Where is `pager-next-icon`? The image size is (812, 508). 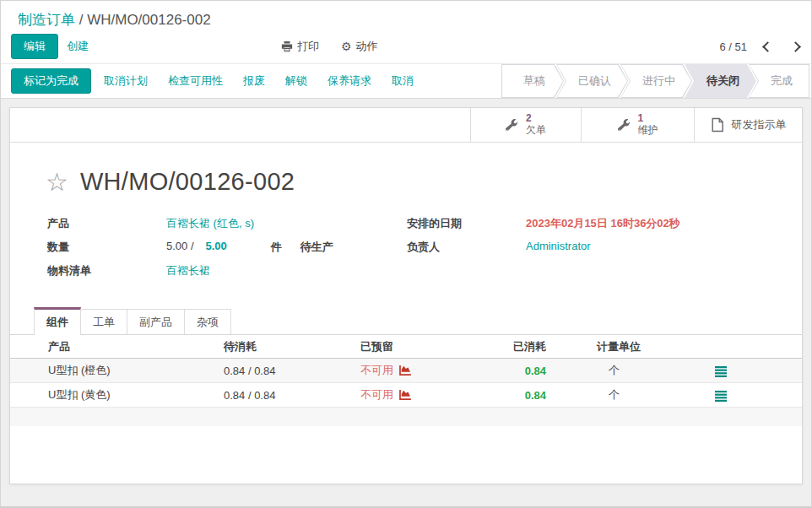 pager-next-icon is located at coordinates (795, 47).